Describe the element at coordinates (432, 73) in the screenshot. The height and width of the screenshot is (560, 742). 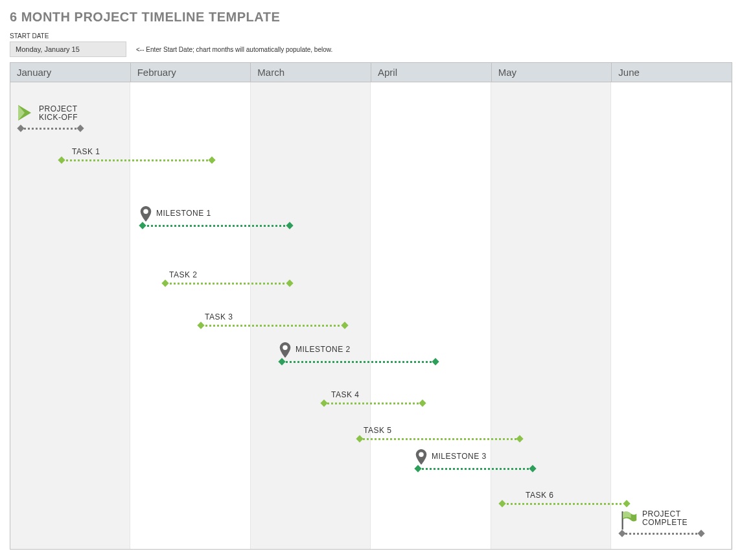
I see `month-april: April` at that location.